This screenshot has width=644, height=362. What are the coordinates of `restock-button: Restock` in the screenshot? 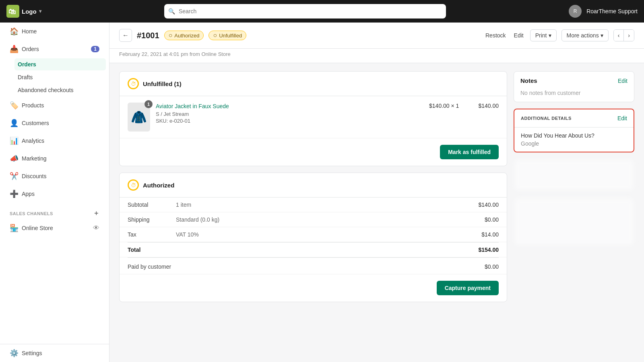 It's located at (496, 35).